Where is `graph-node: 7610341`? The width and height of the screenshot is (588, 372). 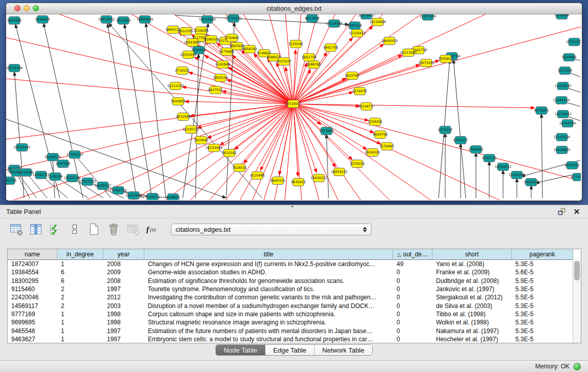 graph-node: 7610341 is located at coordinates (229, 154).